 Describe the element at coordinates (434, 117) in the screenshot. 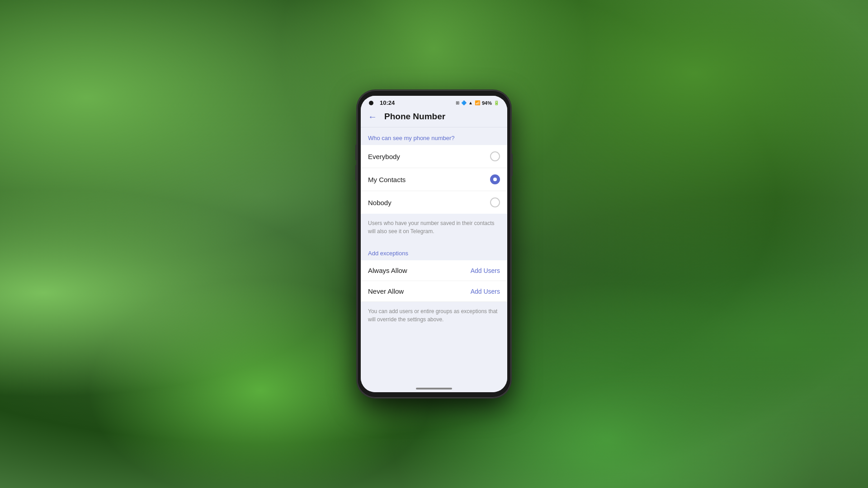

I see `app-bar: ← Phone Number` at that location.